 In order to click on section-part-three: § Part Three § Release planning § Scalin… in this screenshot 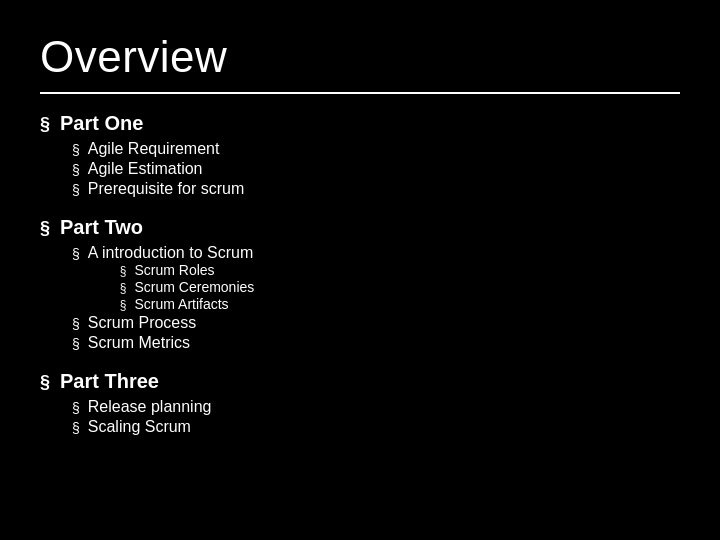, I will do `click(360, 403)`.